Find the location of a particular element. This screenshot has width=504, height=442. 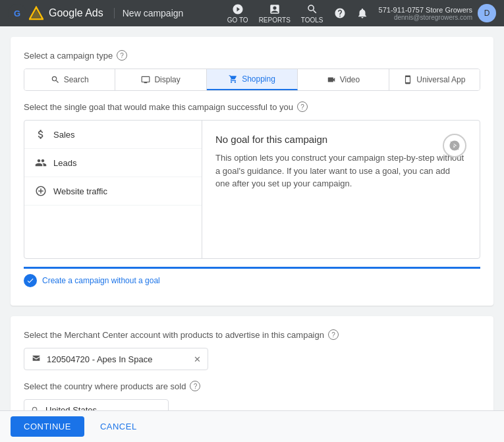

campaign-type-help-icon: ? is located at coordinates (122, 55).